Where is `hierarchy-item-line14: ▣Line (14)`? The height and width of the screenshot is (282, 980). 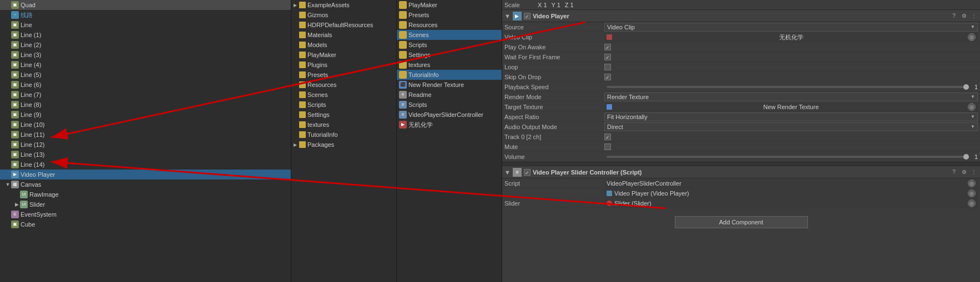 hierarchy-item-line14: ▣Line (14) is located at coordinates (145, 165).